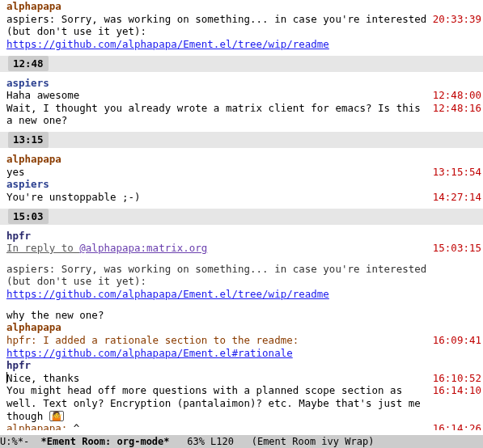 Image resolution: width=483 pixels, height=448 pixels. Describe the element at coordinates (18, 442) in the screenshot. I see `mode-line-coding: U:%*-` at that location.